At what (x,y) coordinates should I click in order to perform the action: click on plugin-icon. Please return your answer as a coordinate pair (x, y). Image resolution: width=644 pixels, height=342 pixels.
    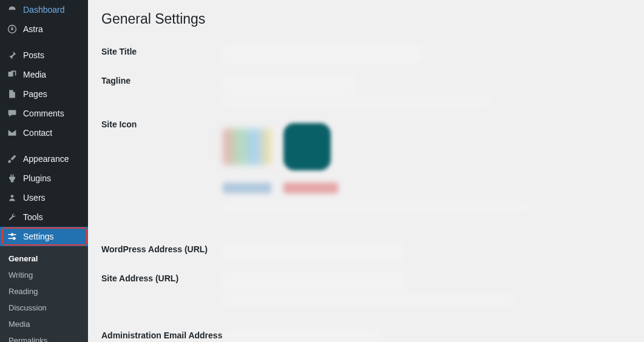
    Looking at the image, I should click on (12, 178).